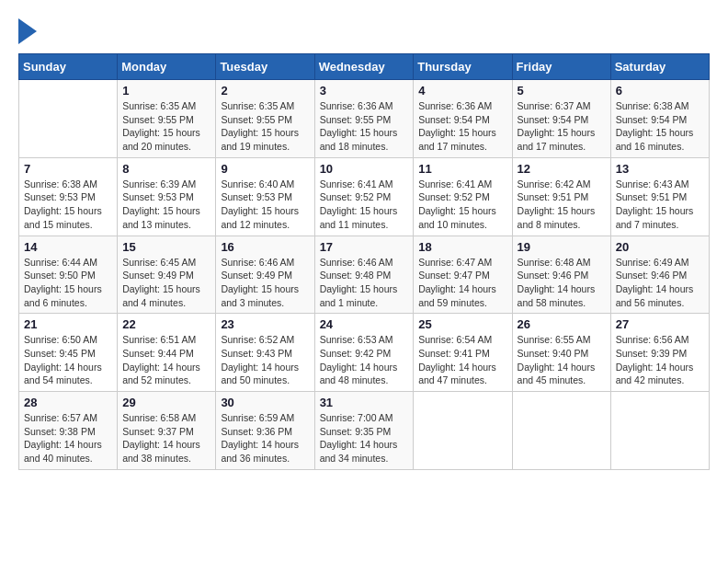 The image size is (728, 563). Describe the element at coordinates (562, 283) in the screenshot. I see `day-info: Sunrise: 6:48 AM Sunset: 9:46 PM Dayligh…` at that location.